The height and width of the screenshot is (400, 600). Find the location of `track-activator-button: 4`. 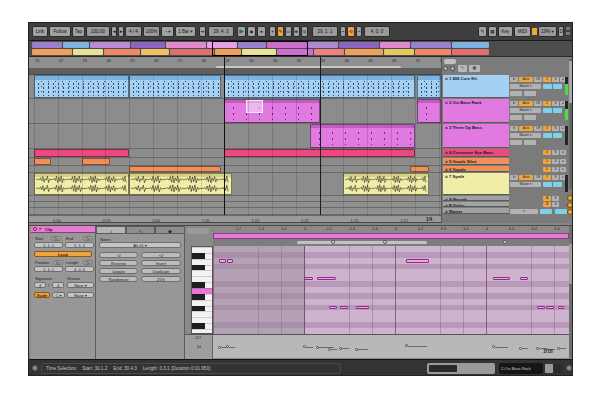

track-activator-button: 4 is located at coordinates (547, 152).